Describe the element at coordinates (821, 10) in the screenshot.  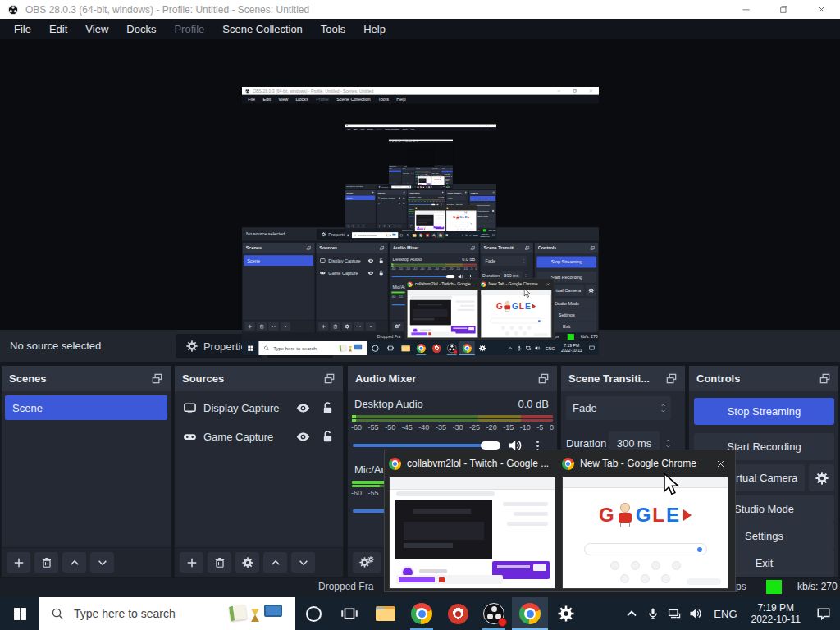
I see `close-button` at that location.